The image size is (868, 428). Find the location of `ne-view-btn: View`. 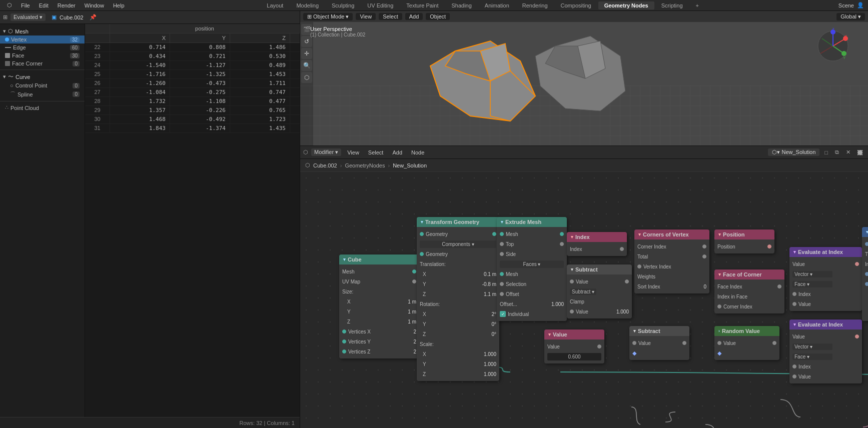

ne-view-btn: View is located at coordinates (353, 152).